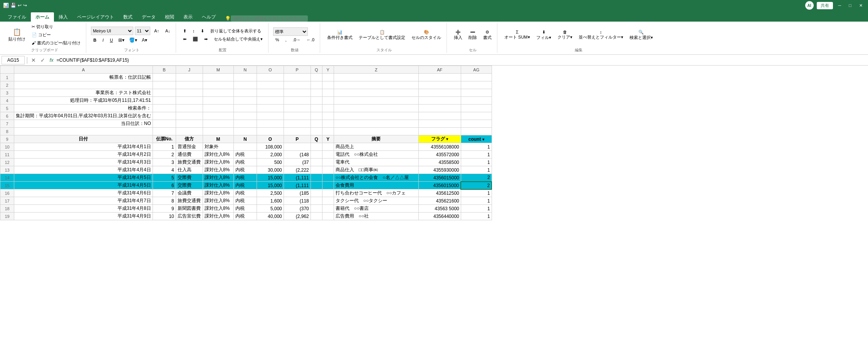 The image size is (868, 346). What do you see at coordinates (316, 216) in the screenshot?
I see `cell-Q19` at bounding box center [316, 216].